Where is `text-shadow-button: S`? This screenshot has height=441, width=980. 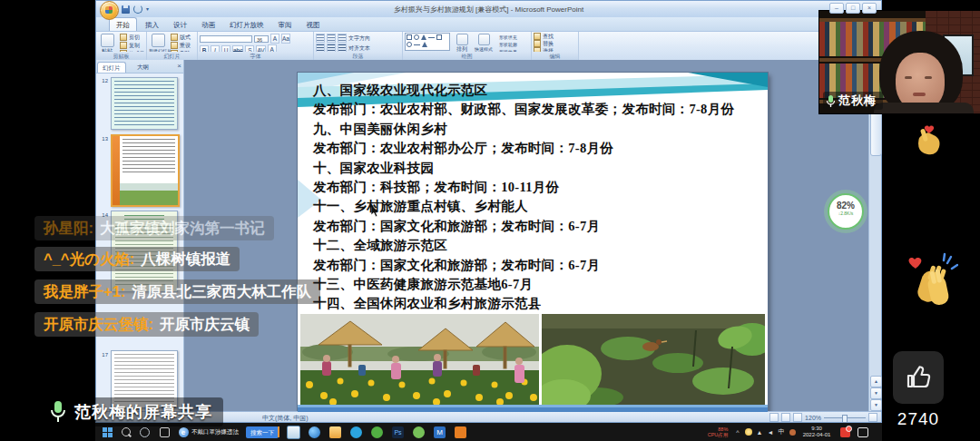 text-shadow-button: S is located at coordinates (250, 49).